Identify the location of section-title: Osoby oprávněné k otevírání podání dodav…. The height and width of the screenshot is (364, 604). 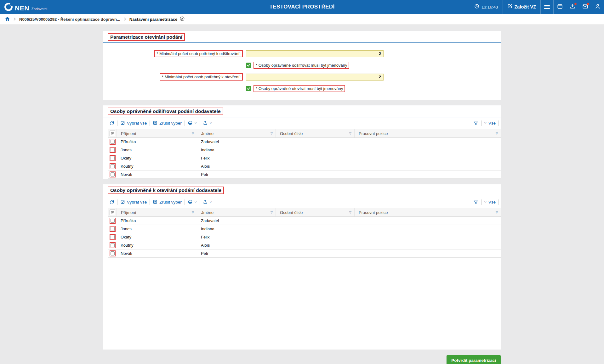
(166, 190).